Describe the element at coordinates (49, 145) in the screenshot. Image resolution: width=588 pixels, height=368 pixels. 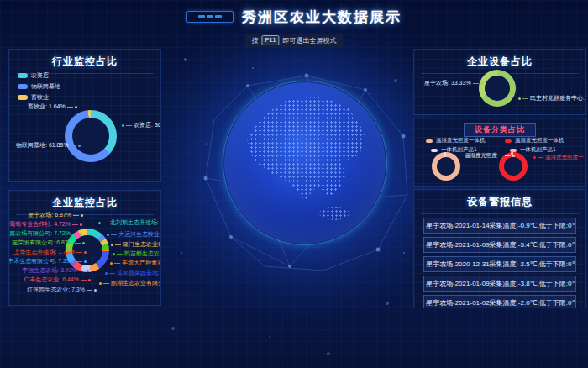
I see `chart-label: 物联网基地: 61.85%` at that location.